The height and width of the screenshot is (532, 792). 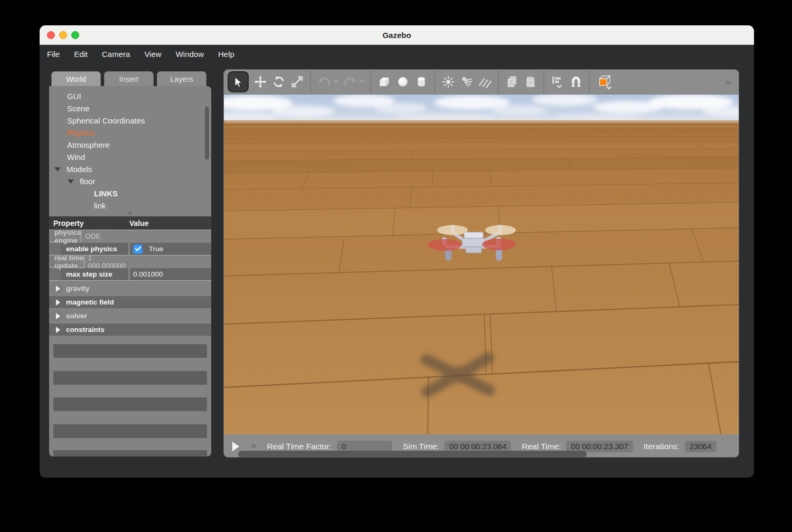 I want to click on menu-file: File, so click(x=57, y=54).